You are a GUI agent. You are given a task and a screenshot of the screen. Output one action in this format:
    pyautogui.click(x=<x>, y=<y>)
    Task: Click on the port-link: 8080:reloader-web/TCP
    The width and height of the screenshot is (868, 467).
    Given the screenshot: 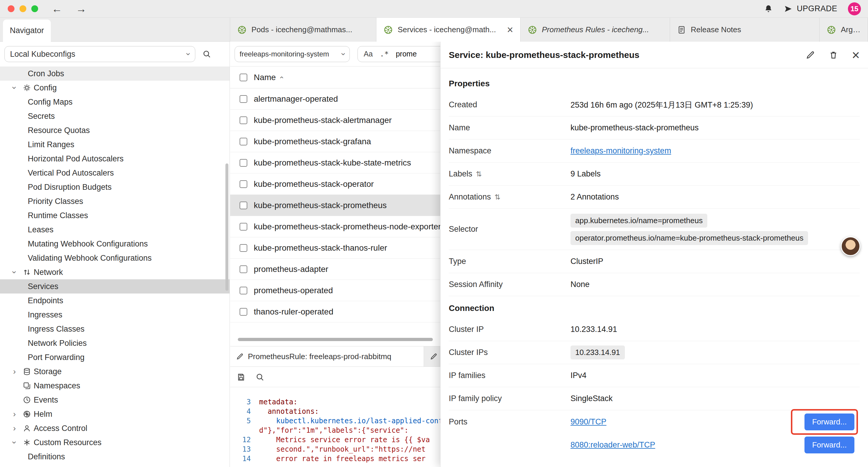 What is the action you would take?
    pyautogui.click(x=613, y=445)
    